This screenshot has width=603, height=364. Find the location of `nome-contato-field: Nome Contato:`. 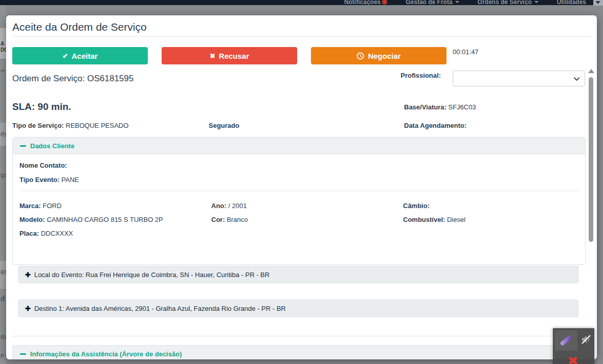

nome-contato-field: Nome Contato: is located at coordinates (43, 166).